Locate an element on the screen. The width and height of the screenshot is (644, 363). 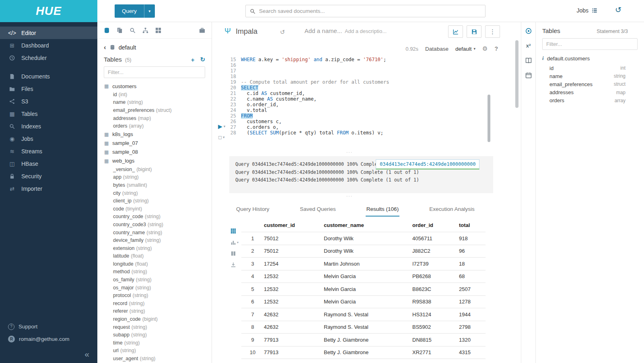
chart-view-icon: ▾ is located at coordinates (235, 242).